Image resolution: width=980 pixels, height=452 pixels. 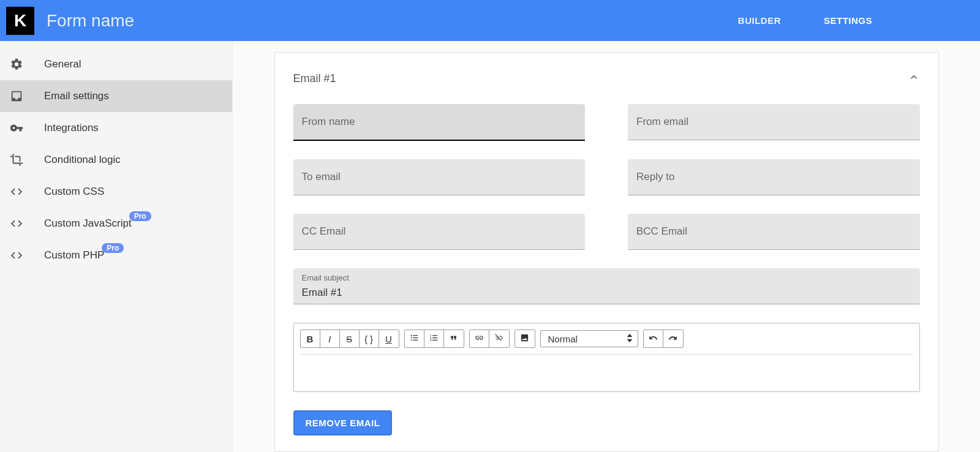 I want to click on sidebar-item-label: Email settings, so click(x=77, y=96).